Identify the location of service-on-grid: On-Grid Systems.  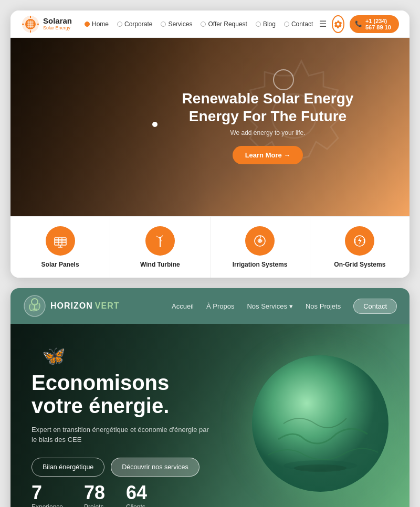
(360, 247).